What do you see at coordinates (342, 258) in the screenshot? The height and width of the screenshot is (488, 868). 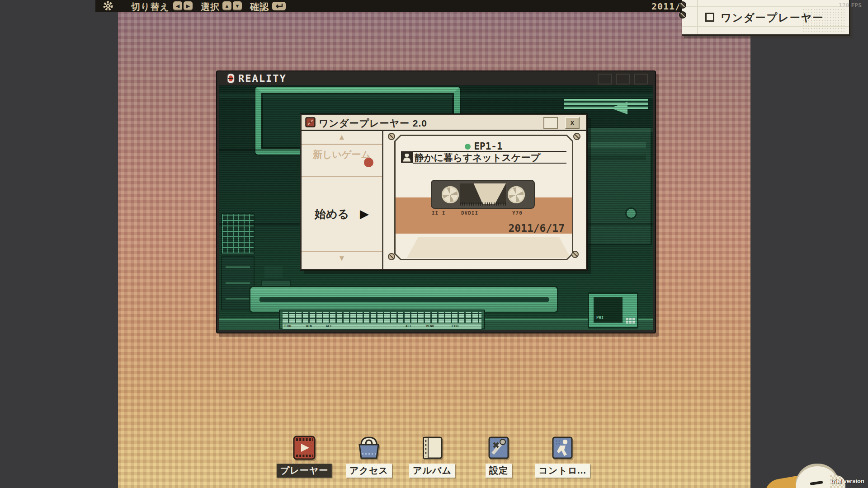 I see `scroll-down-button: ▼` at bounding box center [342, 258].